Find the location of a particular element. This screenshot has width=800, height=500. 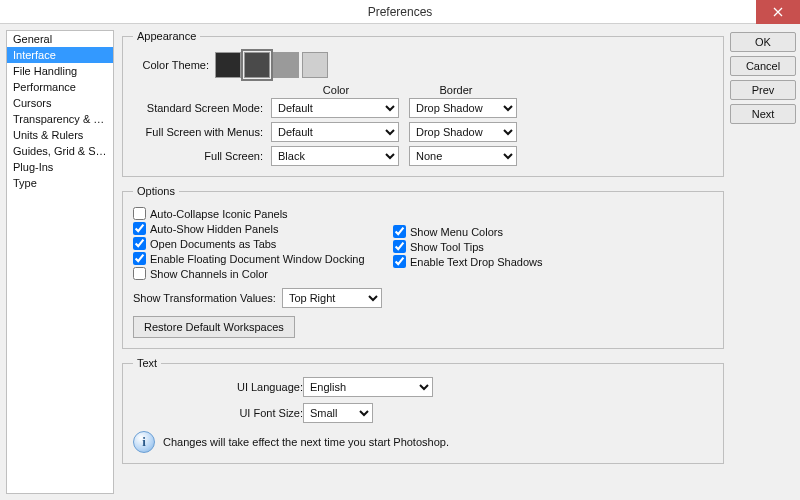

text-legend: Text is located at coordinates (147, 363).